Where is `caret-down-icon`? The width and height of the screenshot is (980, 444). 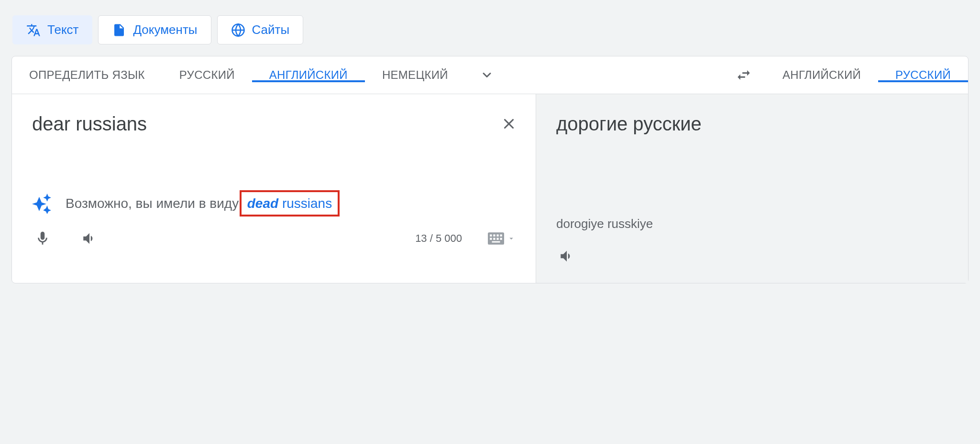 caret-down-icon is located at coordinates (511, 238).